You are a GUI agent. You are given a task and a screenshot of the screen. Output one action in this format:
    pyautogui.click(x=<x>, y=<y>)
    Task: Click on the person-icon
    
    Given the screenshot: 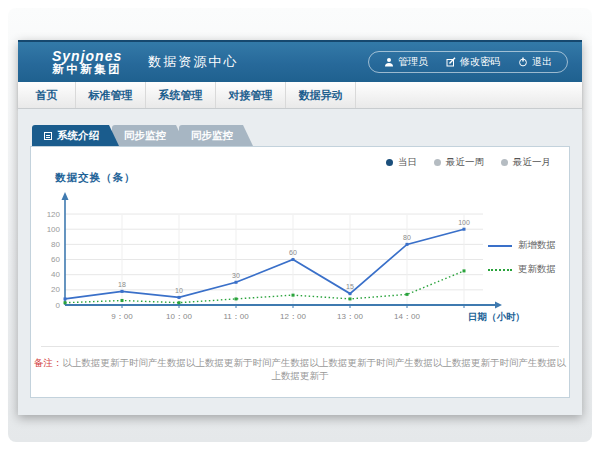 What is the action you would take?
    pyautogui.click(x=389, y=62)
    